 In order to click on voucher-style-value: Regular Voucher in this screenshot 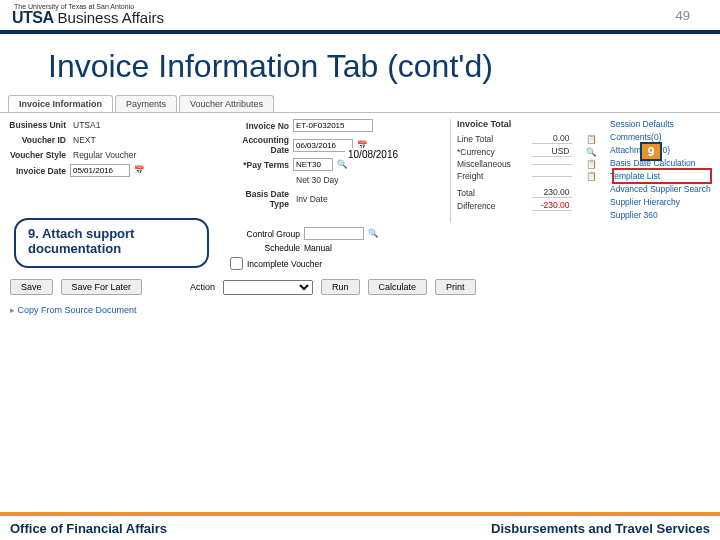, I will do `click(104, 155)`.